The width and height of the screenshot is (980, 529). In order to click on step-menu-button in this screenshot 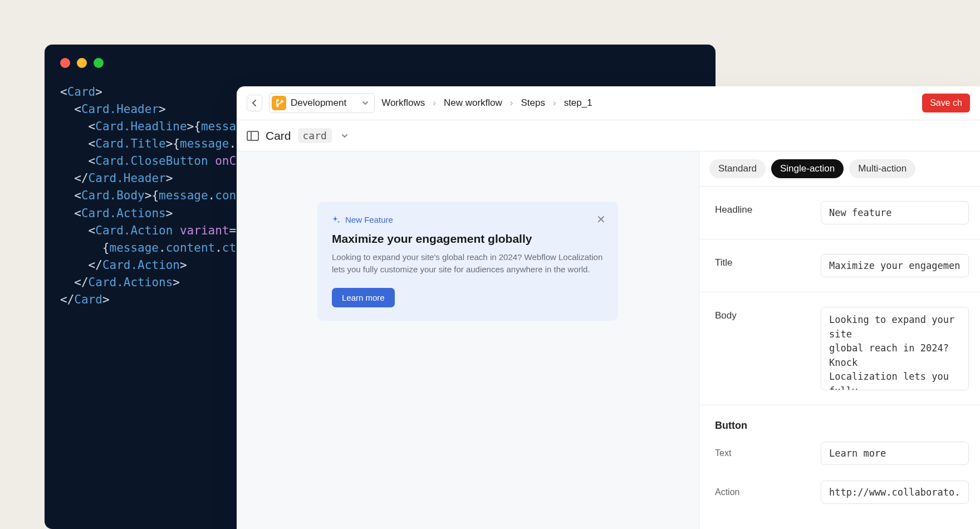, I will do `click(345, 136)`.